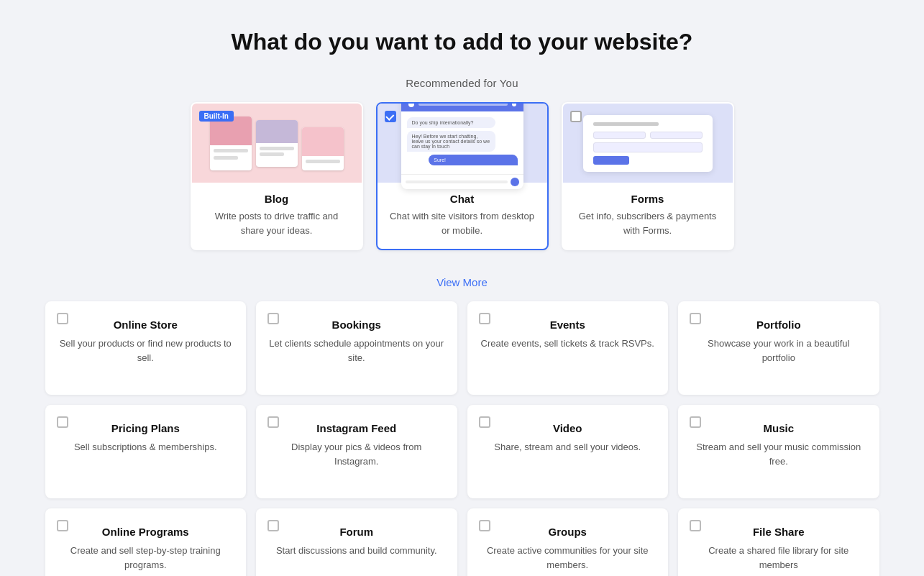 The image size is (924, 576). Describe the element at coordinates (485, 422) in the screenshot. I see `feature-checkbox-video` at that location.